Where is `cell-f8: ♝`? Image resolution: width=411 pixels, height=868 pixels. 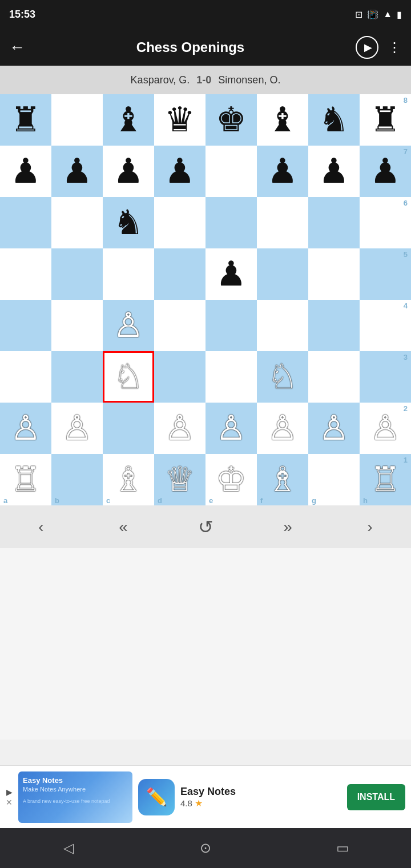
cell-f8: ♝ is located at coordinates (283, 120).